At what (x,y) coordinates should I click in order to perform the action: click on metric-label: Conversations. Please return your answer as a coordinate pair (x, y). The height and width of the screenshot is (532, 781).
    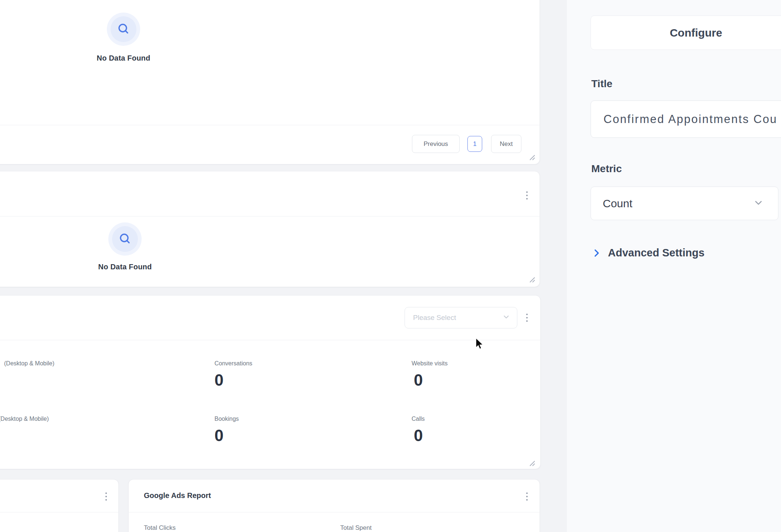
    Looking at the image, I should click on (233, 364).